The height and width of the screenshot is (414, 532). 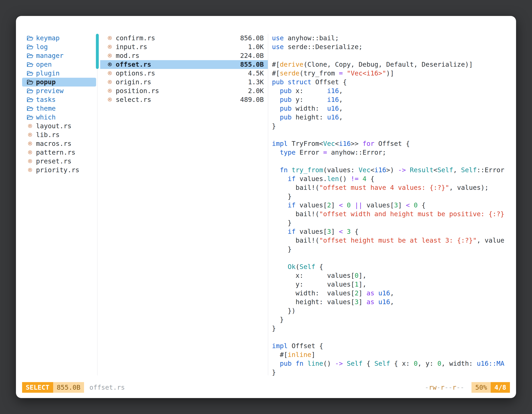 What do you see at coordinates (48, 135) in the screenshot?
I see `sidebar-item-label: lib.rs` at bounding box center [48, 135].